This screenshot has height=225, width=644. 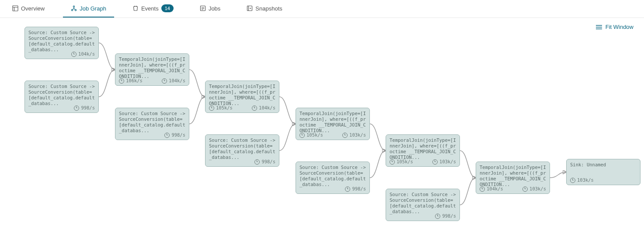 What do you see at coordinates (28, 9) in the screenshot?
I see `tab-overview: Overview` at bounding box center [28, 9].